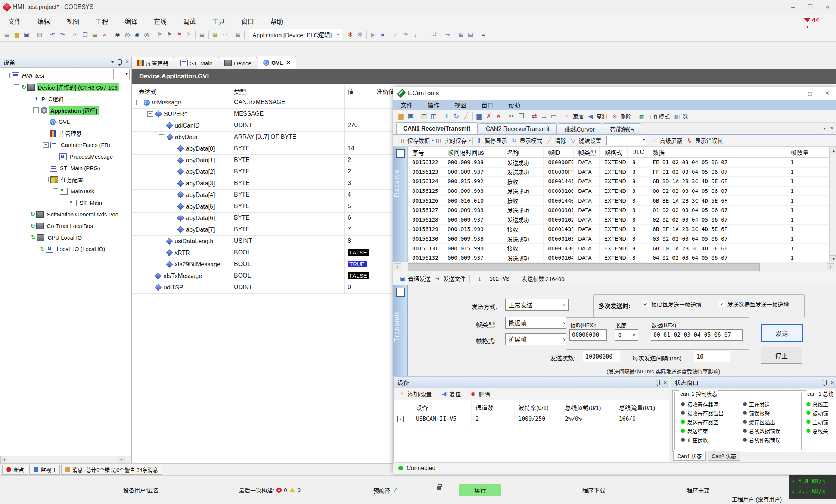 The height and width of the screenshot is (504, 836). What do you see at coordinates (401, 116) in the screenshot?
I see `open-folder-icon: ▆` at bounding box center [401, 116].